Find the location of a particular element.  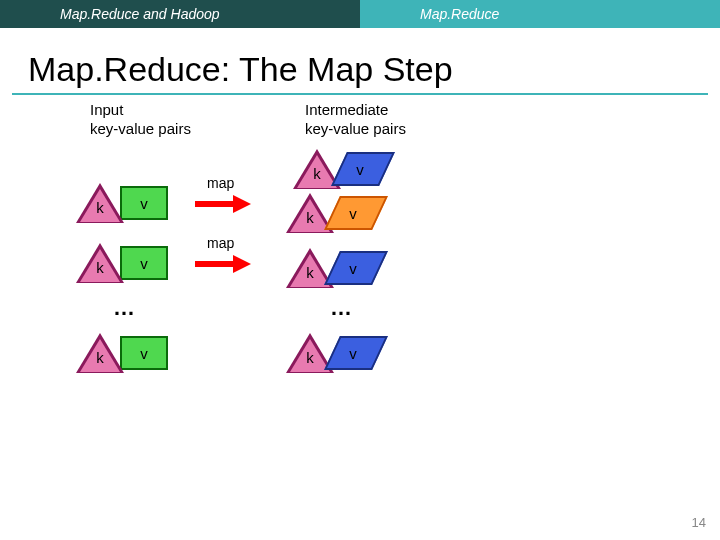

intermediate-pair-1a: k v is located at coordinates (341, 169).